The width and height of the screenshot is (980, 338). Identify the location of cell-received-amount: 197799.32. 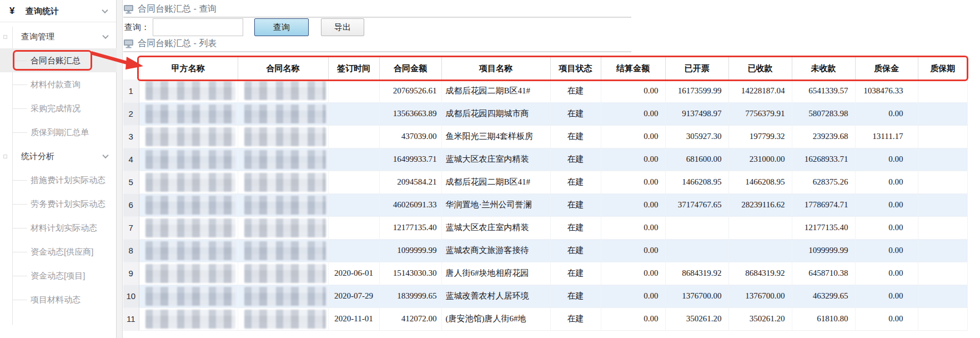
(760, 137).